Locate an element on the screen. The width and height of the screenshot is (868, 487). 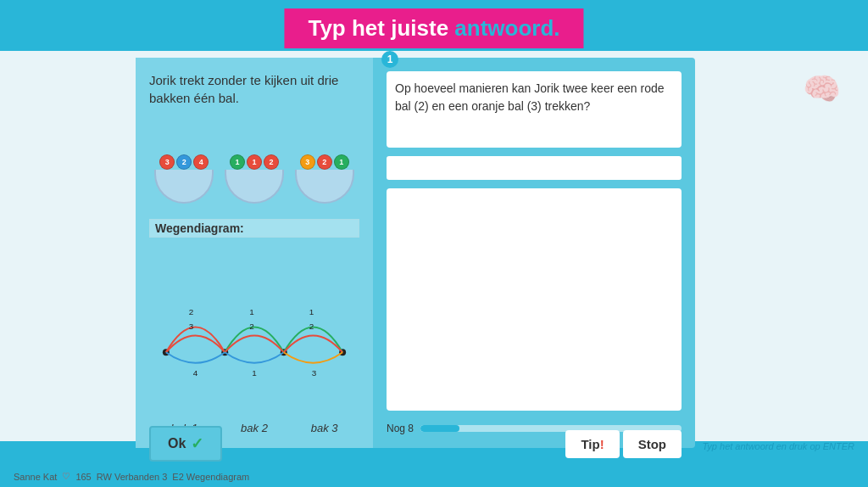
course-name: RW Verbanden 3 is located at coordinates (132, 477).